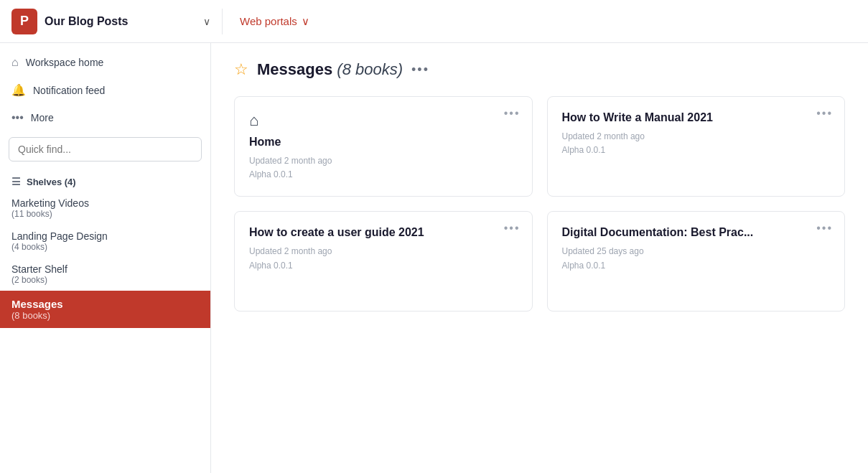 Image resolution: width=868 pixels, height=473 pixels. Describe the element at coordinates (16, 182) in the screenshot. I see `shelves-icon: ☰` at that location.